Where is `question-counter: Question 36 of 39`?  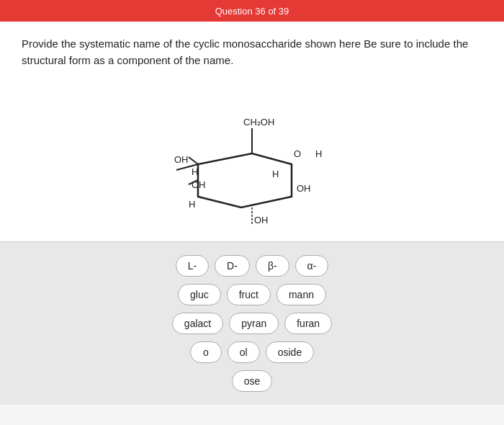
question-counter: Question 36 of 39 is located at coordinates (252, 12).